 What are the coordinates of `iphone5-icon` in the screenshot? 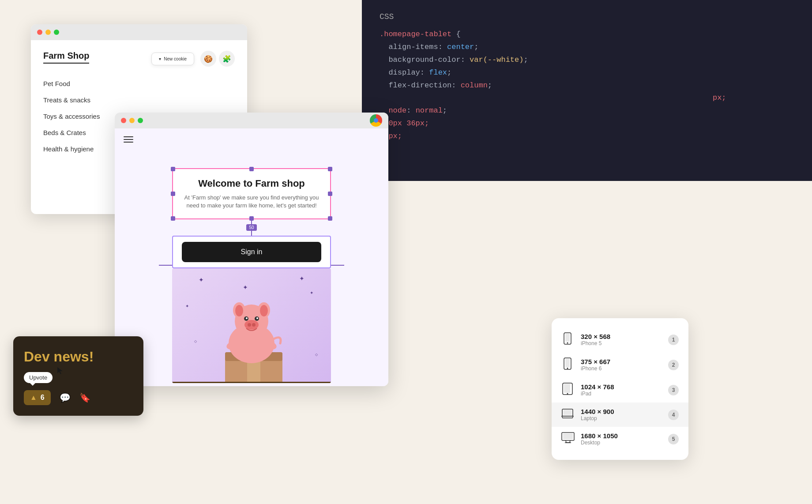 It's located at (568, 340).